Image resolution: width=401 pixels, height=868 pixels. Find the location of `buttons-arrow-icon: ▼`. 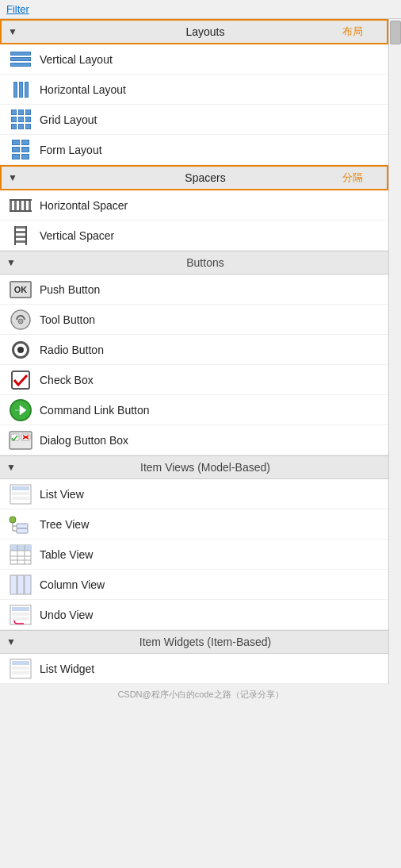

buttons-arrow-icon: ▼ is located at coordinates (11, 263).